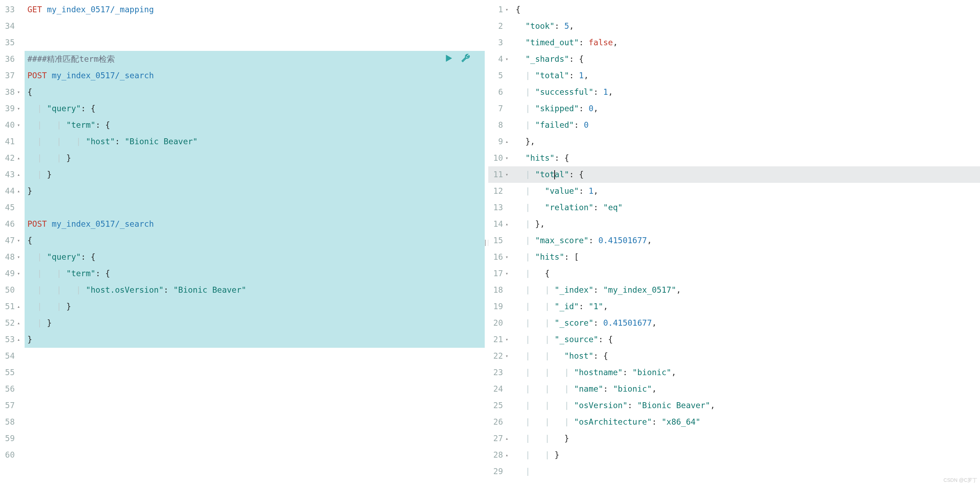  What do you see at coordinates (746, 372) in the screenshot?
I see `code-line: | | | "hostname": "bionic",` at bounding box center [746, 372].